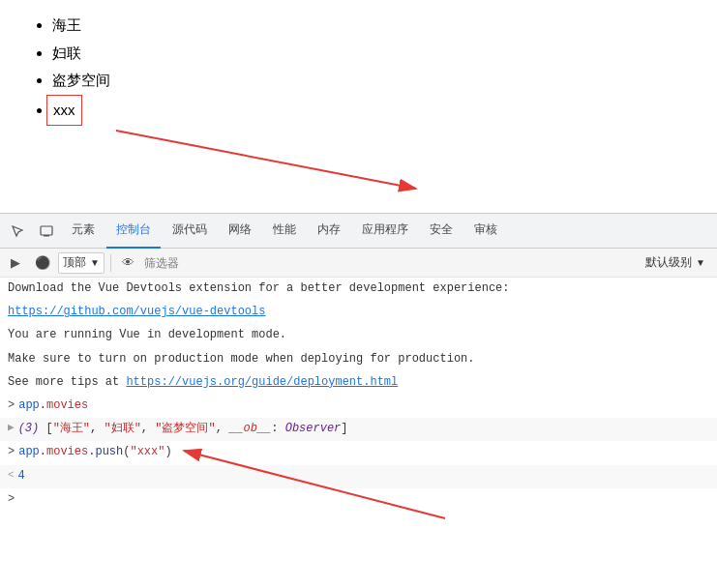 This screenshot has width=717, height=588. What do you see at coordinates (370, 81) in the screenshot?
I see `list-item-3: 盗梦空间` at bounding box center [370, 81].